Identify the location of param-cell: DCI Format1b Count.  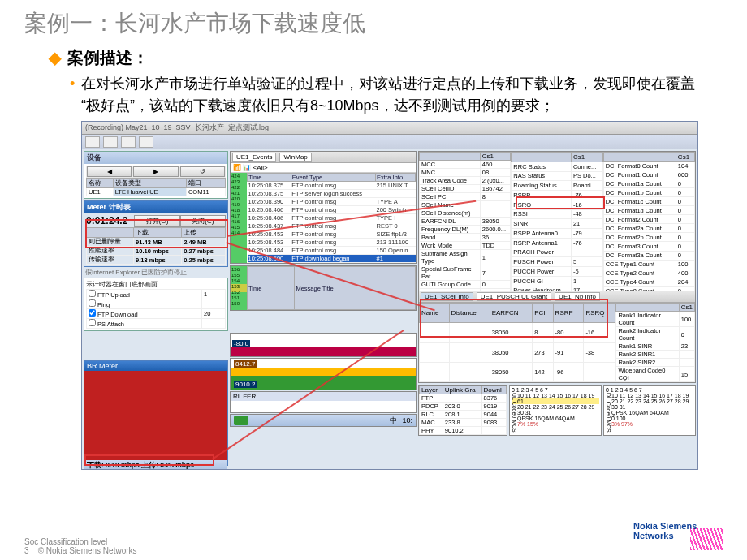
(640, 193).